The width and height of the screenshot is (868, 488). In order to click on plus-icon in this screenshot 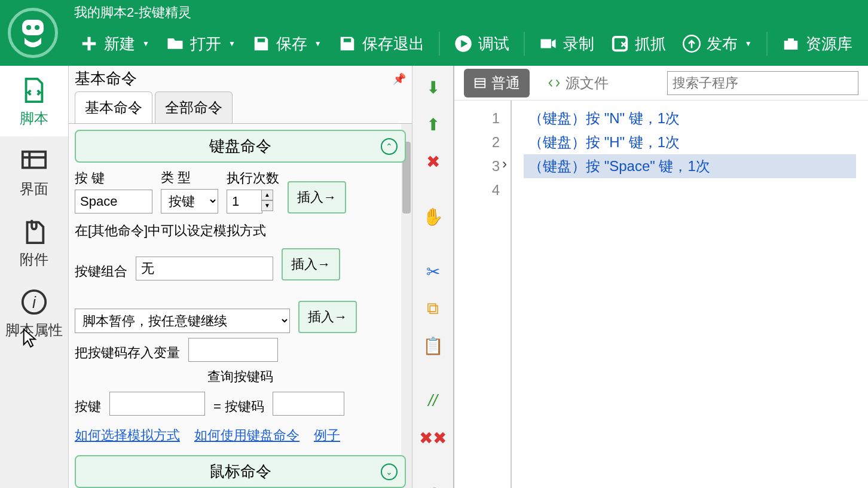, I will do `click(89, 44)`.